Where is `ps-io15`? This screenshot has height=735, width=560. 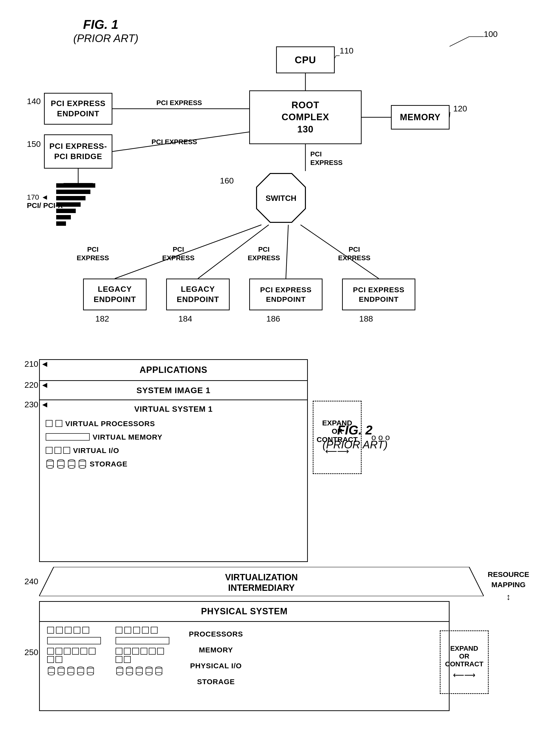 ps-io15 is located at coordinates (119, 659).